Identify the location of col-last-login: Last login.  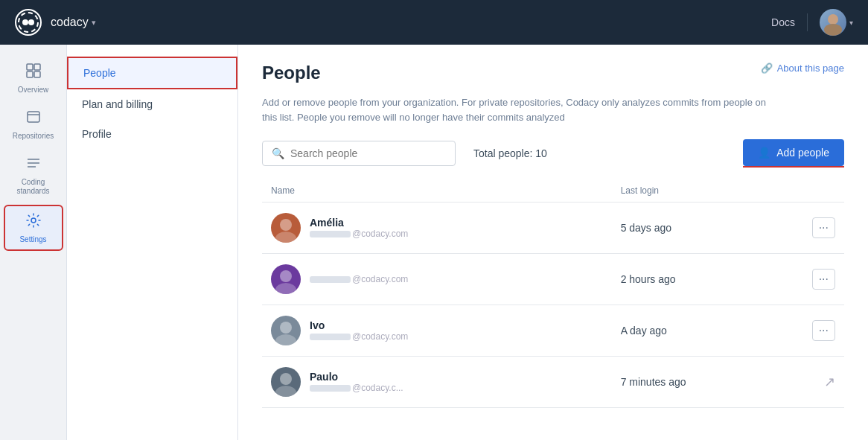
(706, 191).